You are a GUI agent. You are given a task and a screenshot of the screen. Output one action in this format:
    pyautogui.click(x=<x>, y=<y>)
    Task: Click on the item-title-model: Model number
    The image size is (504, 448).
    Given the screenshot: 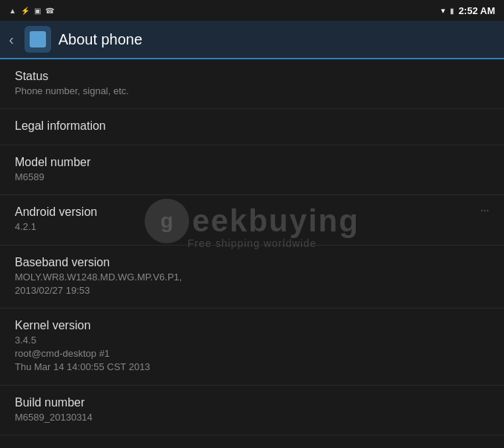 What is the action you would take?
    pyautogui.click(x=252, y=162)
    